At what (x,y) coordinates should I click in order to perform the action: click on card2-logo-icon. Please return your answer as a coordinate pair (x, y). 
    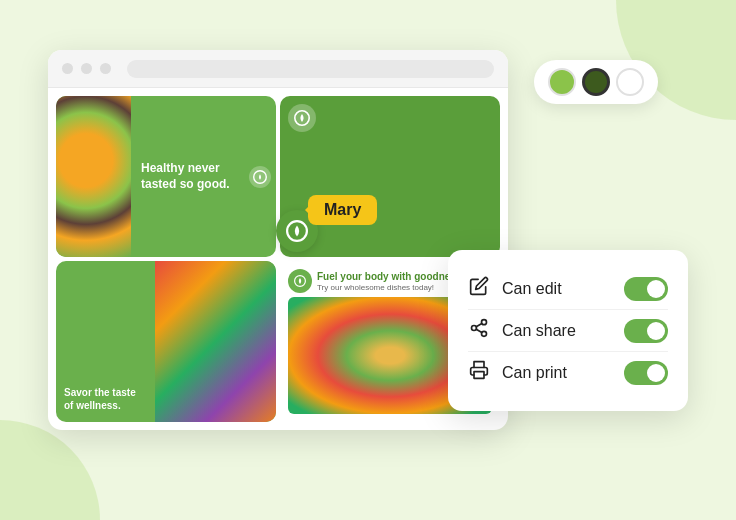
    Looking at the image, I should click on (302, 118).